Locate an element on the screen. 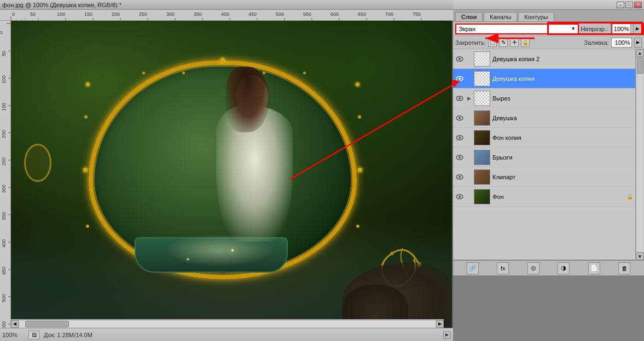 Image resolution: width=644 pixels, height=341 pixels. layer-item: Клипарт is located at coordinates (544, 177).